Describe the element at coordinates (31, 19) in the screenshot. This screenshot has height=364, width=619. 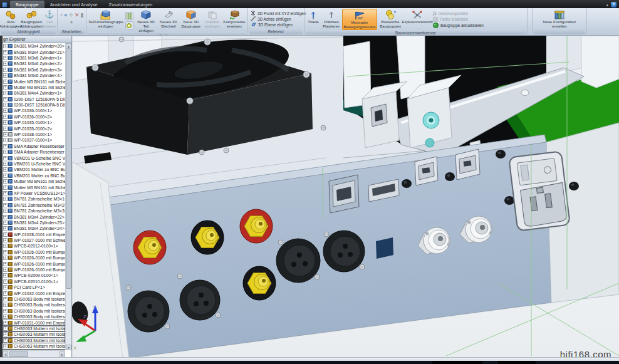
I see `assembly-dependency-button: Baugruppen Abhängigkeit` at that location.